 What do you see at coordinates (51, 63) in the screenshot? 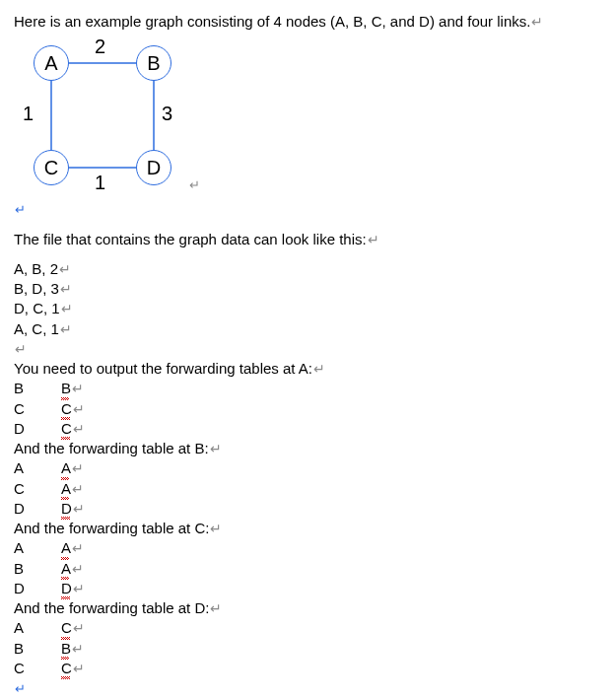
I see `node-a: A` at bounding box center [51, 63].